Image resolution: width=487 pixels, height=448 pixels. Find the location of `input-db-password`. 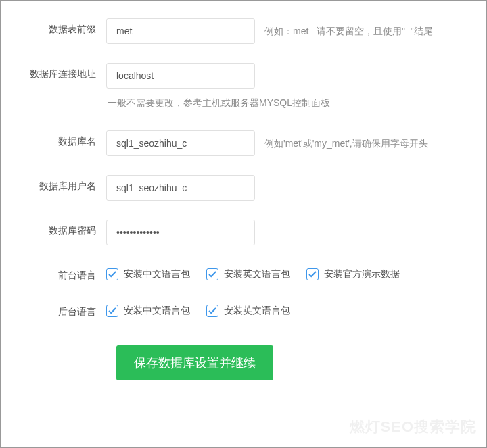

input-db-password is located at coordinates (181, 232).